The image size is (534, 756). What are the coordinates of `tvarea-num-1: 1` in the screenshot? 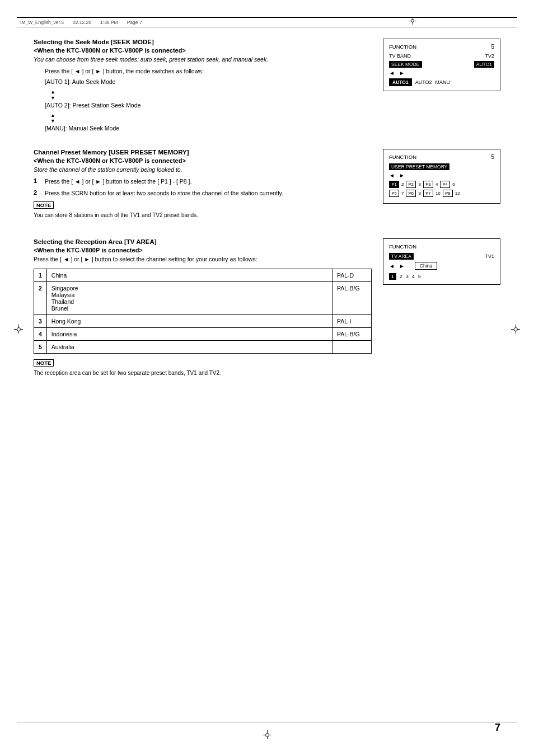 It's located at (393, 276).